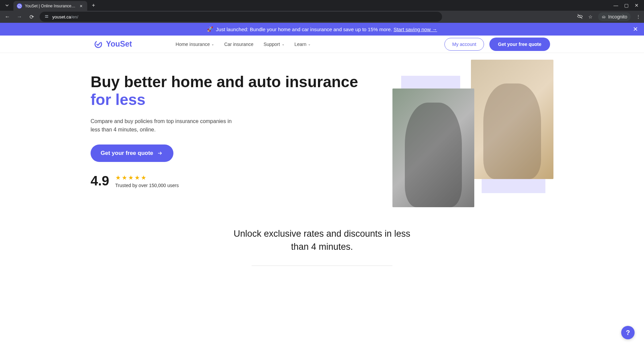 The width and height of the screenshot is (644, 346). What do you see at coordinates (512, 119) in the screenshot?
I see `hero-image-woman` at bounding box center [512, 119].